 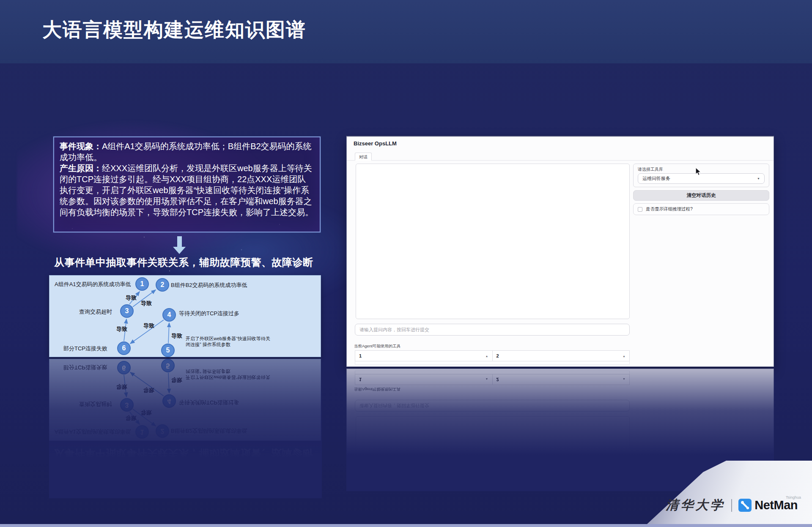 I want to click on netman-wordmark: NetMan Tsinghua, so click(x=776, y=505).